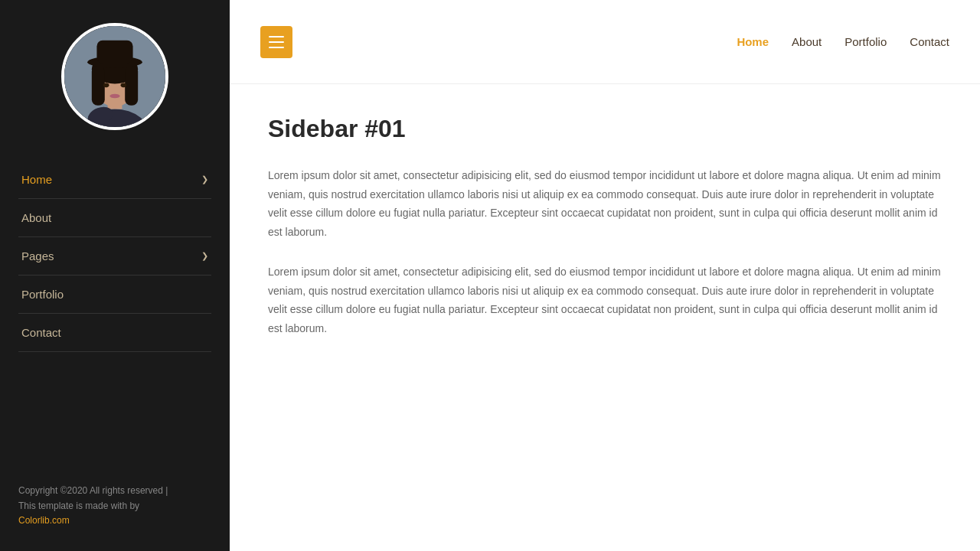  Describe the element at coordinates (115, 333) in the screenshot. I see `sidebar-item-contact: Contact` at that location.